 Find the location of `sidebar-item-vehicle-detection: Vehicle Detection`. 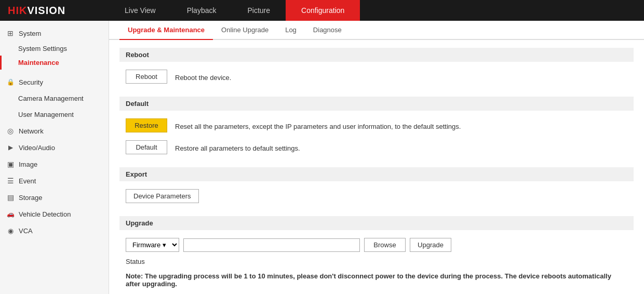

sidebar-item-vehicle-detection: Vehicle Detection is located at coordinates (54, 214).